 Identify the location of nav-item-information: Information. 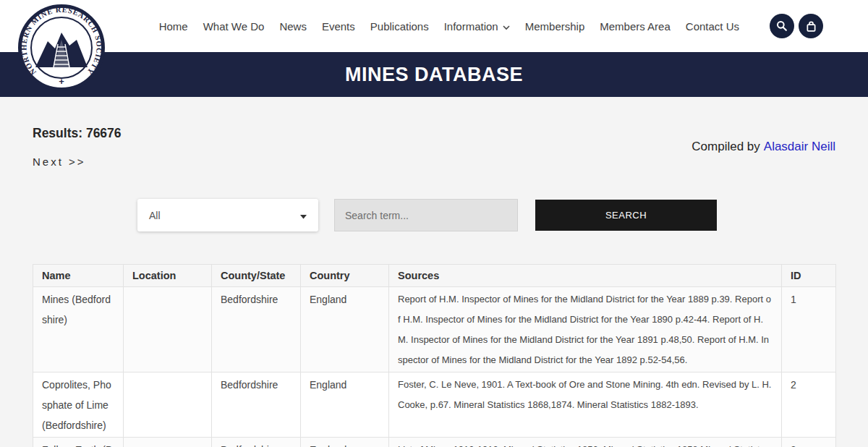
(477, 26).